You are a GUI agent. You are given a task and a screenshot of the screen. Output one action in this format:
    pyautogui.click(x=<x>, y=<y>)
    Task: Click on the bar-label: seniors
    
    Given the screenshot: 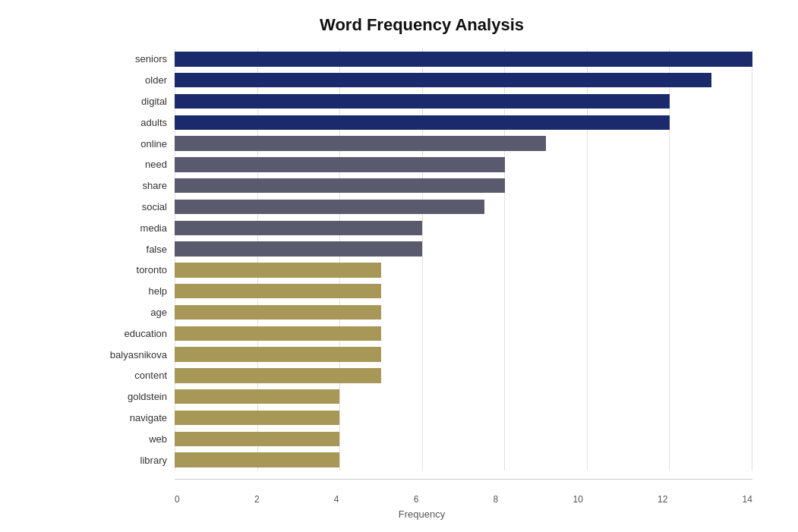 What is the action you would take?
    pyautogui.click(x=133, y=59)
    